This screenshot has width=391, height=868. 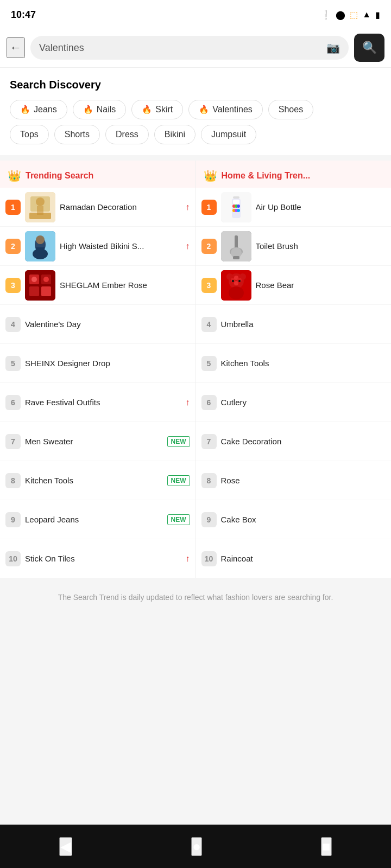 I want to click on search-input, so click(x=180, y=48).